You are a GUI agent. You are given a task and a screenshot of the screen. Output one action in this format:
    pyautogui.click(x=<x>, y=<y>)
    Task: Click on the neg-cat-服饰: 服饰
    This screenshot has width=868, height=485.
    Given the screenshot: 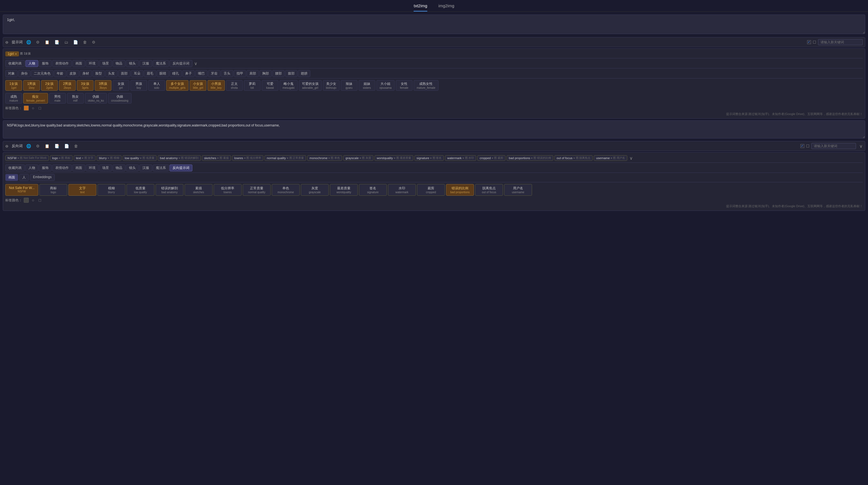 What is the action you would take?
    pyautogui.click(x=45, y=168)
    